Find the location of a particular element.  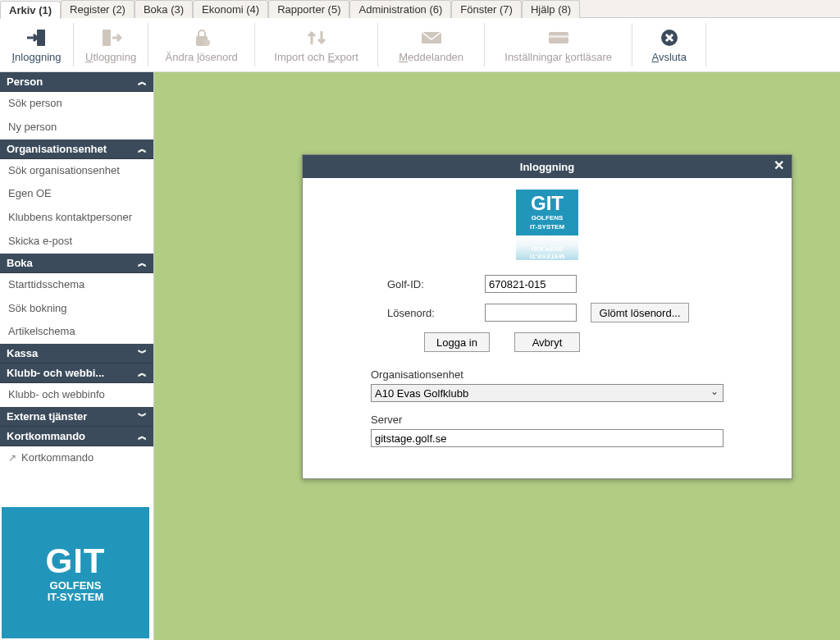

toolbar-cardreader: Inställningar kortläsare is located at coordinates (559, 44).